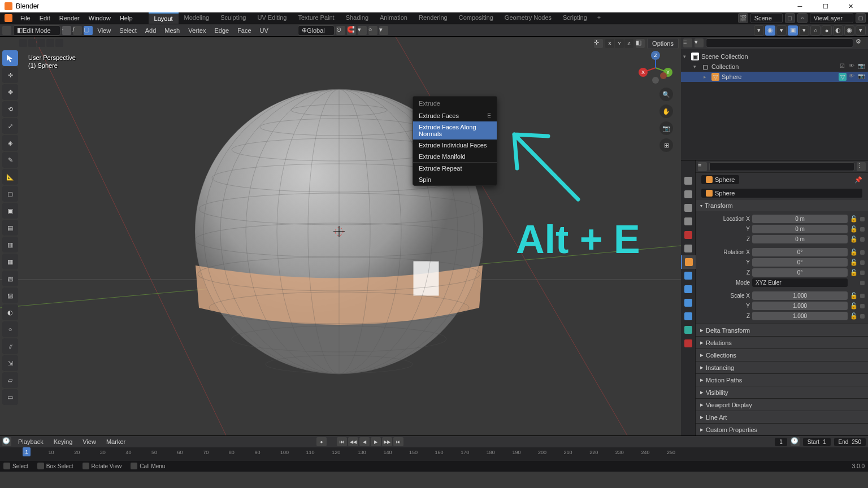 This screenshot has height=488, width=868. What do you see at coordinates (393, 18) in the screenshot?
I see `workspace-animation: Animation` at bounding box center [393, 18].